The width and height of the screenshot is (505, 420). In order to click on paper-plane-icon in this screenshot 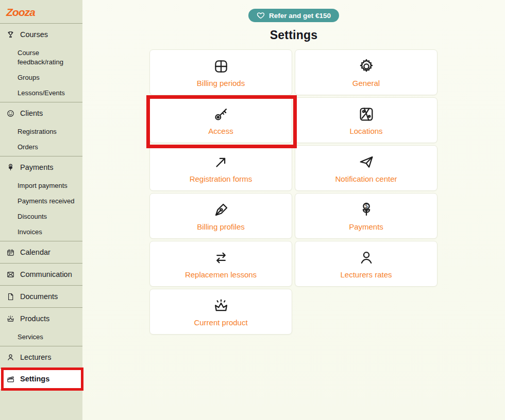, I will do `click(366, 162)`.